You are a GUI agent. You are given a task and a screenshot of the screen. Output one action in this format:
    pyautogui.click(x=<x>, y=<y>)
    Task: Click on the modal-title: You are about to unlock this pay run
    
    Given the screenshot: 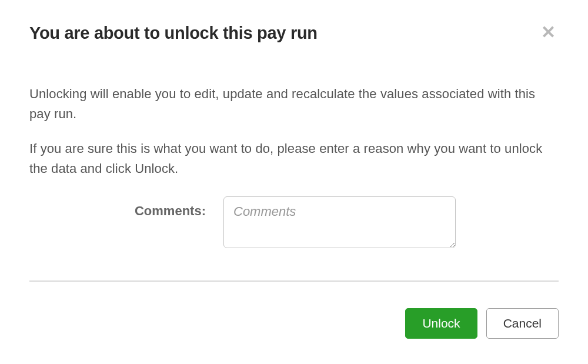 What is the action you would take?
    pyautogui.click(x=173, y=33)
    